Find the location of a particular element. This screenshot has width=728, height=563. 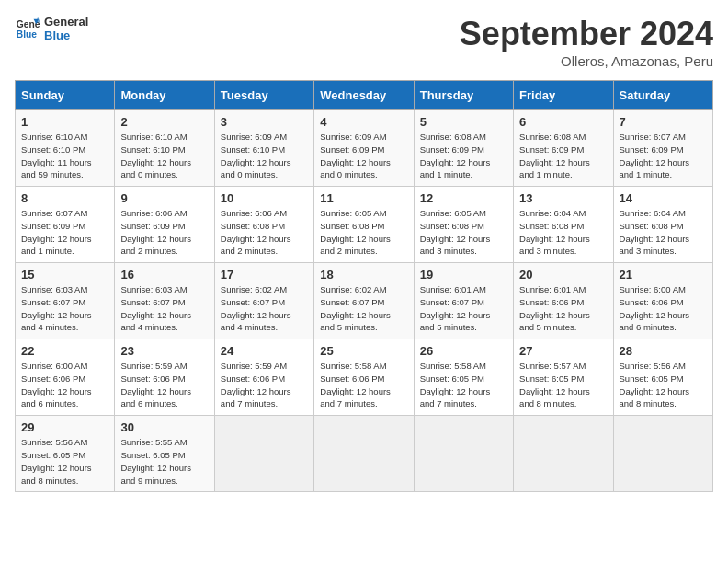

weekday-header-thursday: Thursday is located at coordinates (463, 96).